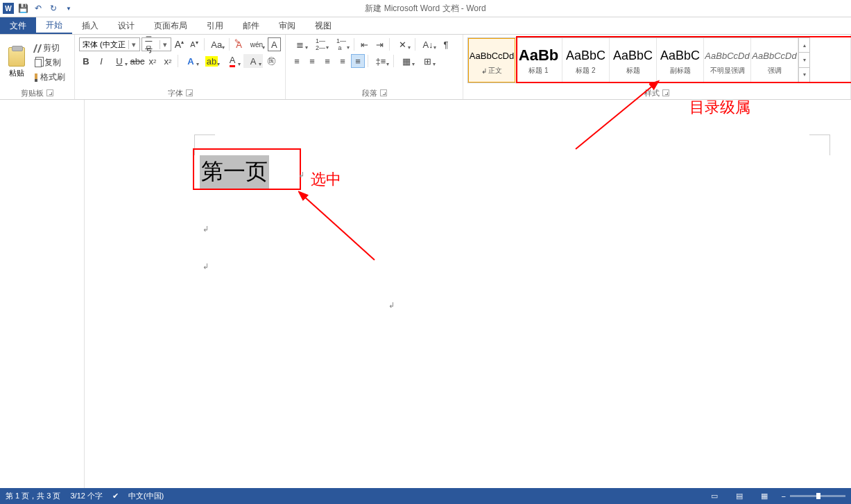 The height and width of the screenshot is (504, 851). Describe the element at coordinates (714, 496) in the screenshot. I see `view-read-mode: ▭` at that location.